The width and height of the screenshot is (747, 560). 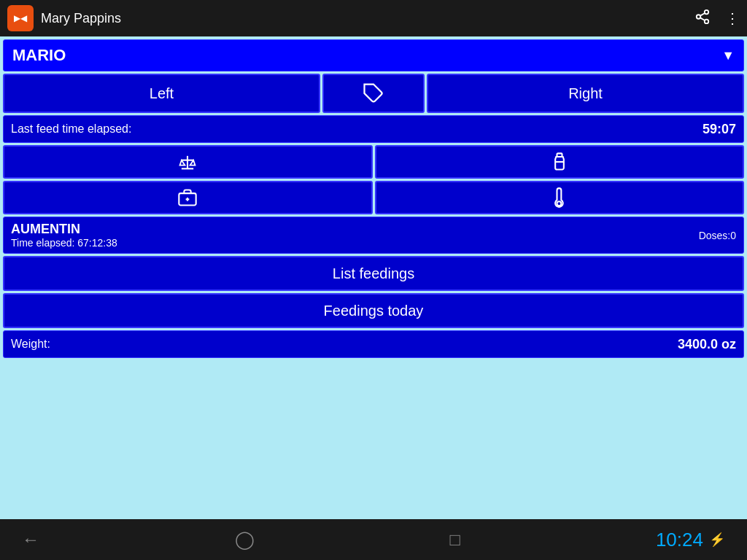 What do you see at coordinates (162, 93) in the screenshot?
I see `left-feed-button: Left` at bounding box center [162, 93].